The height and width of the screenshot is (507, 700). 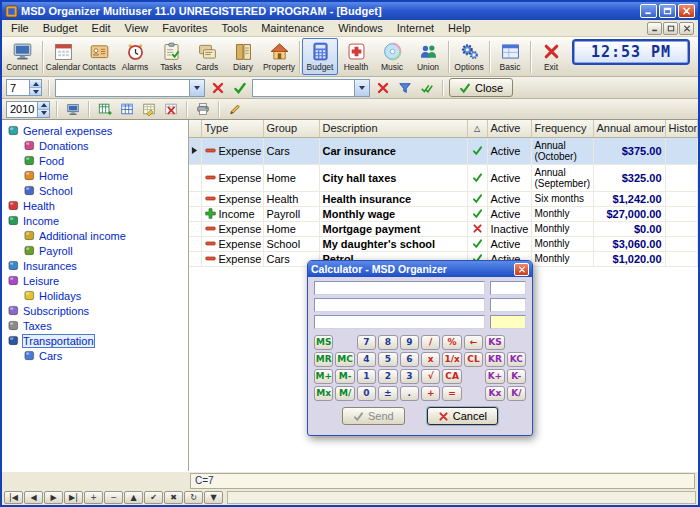 What do you see at coordinates (154, 498) in the screenshot?
I see `nav-post-button: ✔` at bounding box center [154, 498].